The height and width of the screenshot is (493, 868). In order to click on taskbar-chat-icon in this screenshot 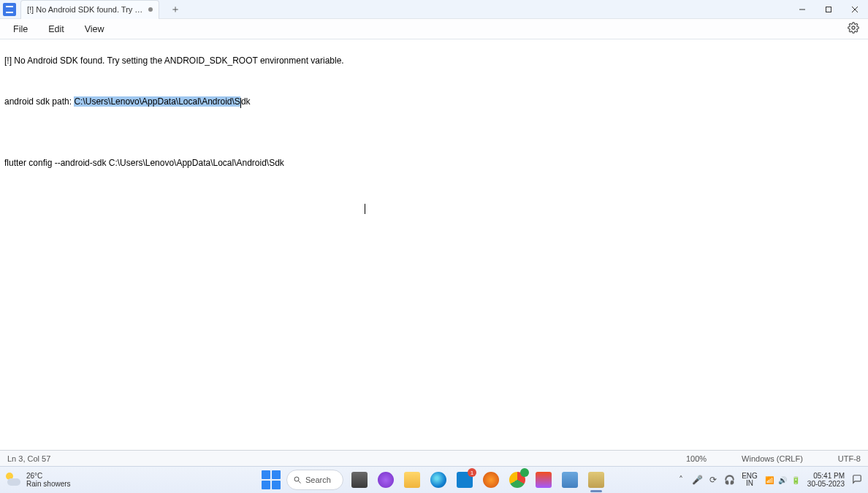, I will do `click(386, 480)`.